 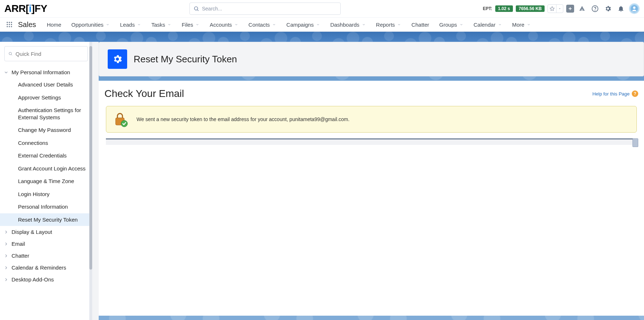 I want to click on nav-item-accounts: Accounts, so click(x=224, y=25).